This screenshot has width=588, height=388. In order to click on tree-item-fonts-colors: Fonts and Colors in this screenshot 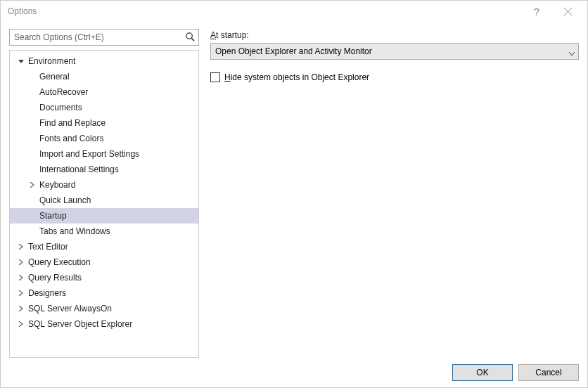, I will do `click(104, 138)`.